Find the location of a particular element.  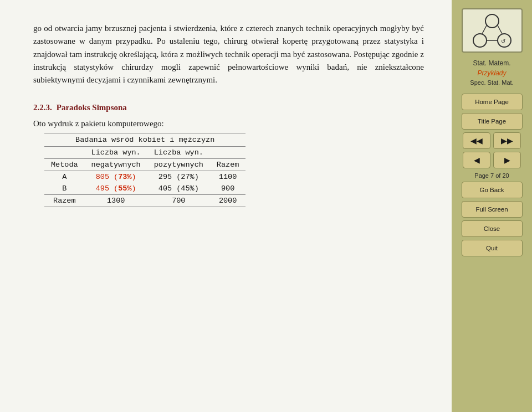

table-subheader-row: Metoda negatywnych pozytywnych Razem is located at coordinates (145, 165).